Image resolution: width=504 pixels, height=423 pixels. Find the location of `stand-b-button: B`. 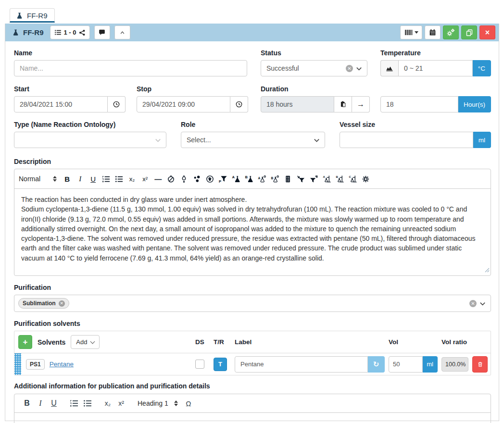

stand-b-button: B is located at coordinates (340, 179).